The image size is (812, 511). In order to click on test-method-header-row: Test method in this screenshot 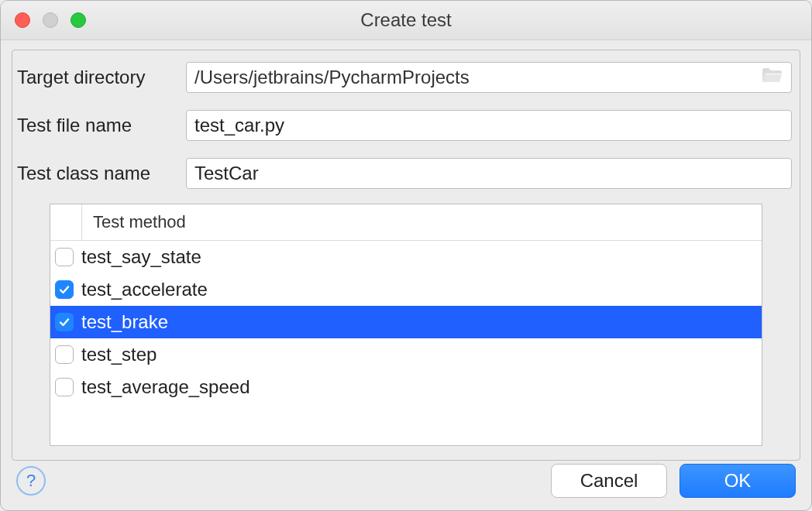, I will do `click(406, 223)`.